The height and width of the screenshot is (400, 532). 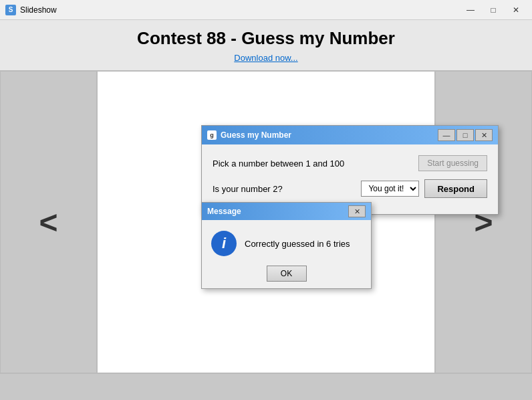 I want to click on bottom-bar, so click(x=266, y=387).